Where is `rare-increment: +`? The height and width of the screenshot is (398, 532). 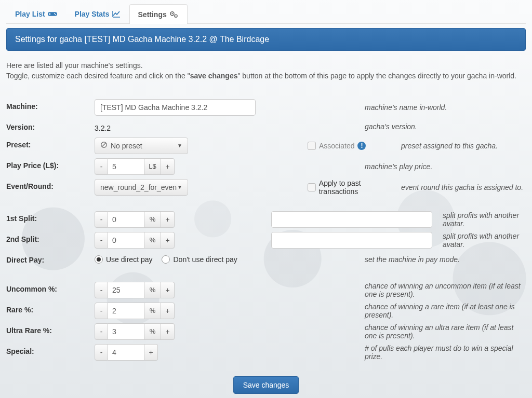
rare-increment: + is located at coordinates (168, 311).